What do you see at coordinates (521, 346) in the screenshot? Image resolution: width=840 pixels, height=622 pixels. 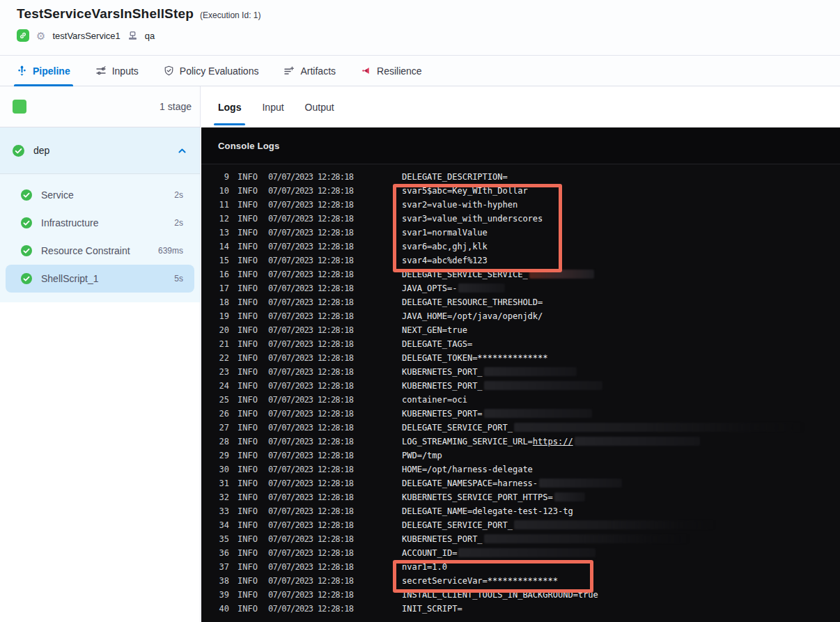 I see `log-line: 21INFO07/07/2023 12:28:18DELEGATE_TAGS=` at bounding box center [521, 346].